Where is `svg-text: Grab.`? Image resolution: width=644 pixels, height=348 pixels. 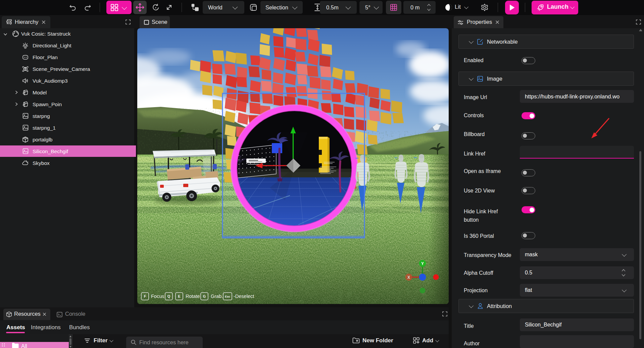
svg-text: Grab. is located at coordinates (217, 296).